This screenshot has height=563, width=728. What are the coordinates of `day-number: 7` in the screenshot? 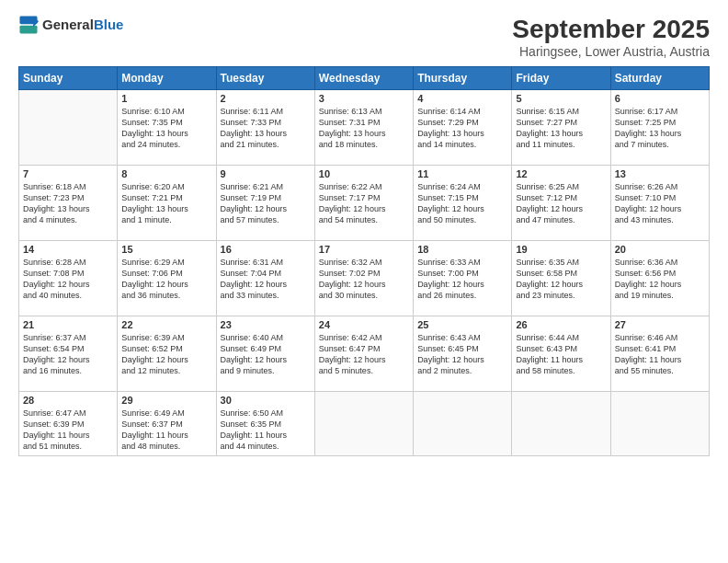 It's located at (68, 174).